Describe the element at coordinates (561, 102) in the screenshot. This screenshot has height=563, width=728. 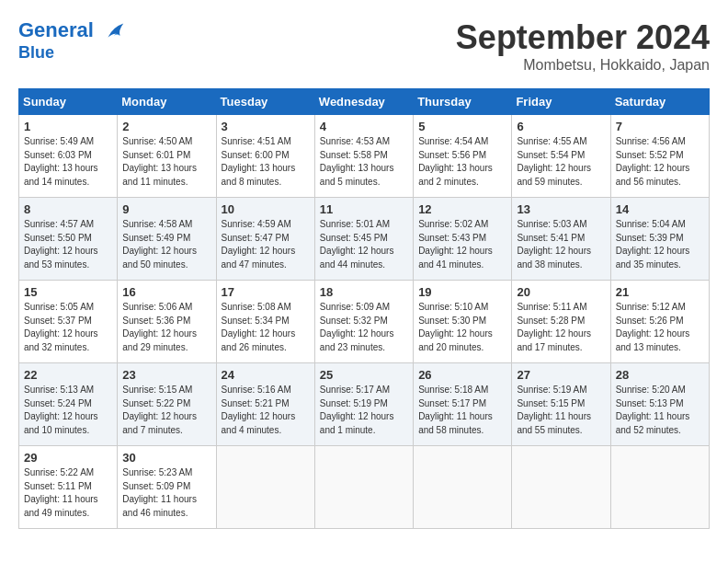
I see `weekday-header-friday: Friday` at that location.